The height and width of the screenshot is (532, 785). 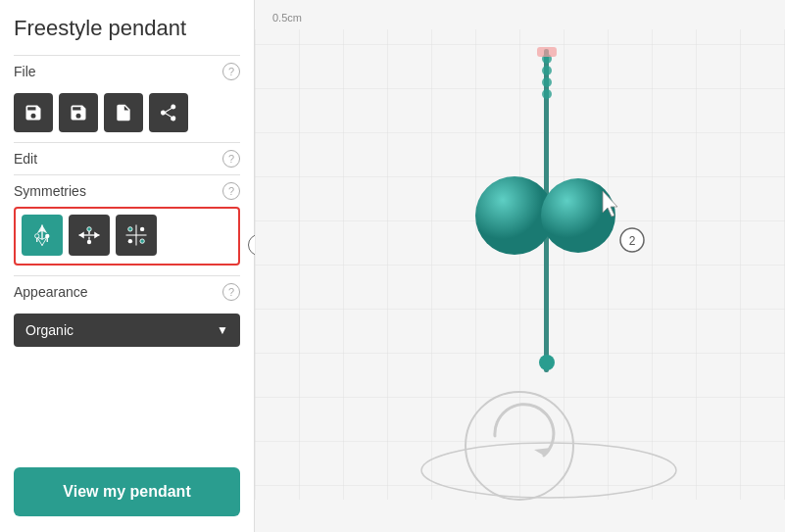 I want to click on edit-help-icon: ?, so click(x=231, y=159).